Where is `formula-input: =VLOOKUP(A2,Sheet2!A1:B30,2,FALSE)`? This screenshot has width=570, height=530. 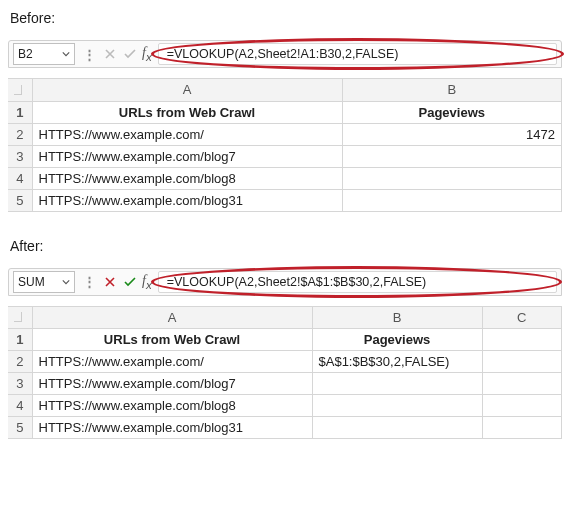
formula-input: =VLOOKUP(A2,Sheet2!A1:B30,2,FALSE) is located at coordinates (358, 54).